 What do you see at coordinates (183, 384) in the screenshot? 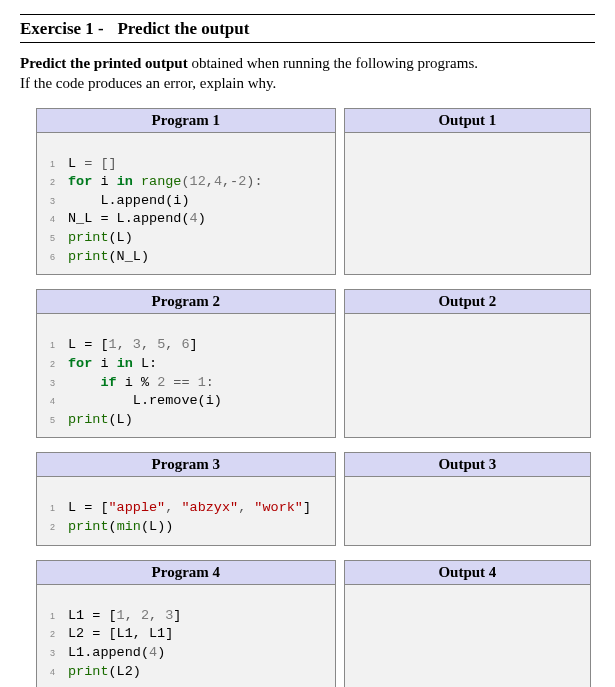
I see `code-line: 3 if i % 2 == 1:` at bounding box center [183, 384].